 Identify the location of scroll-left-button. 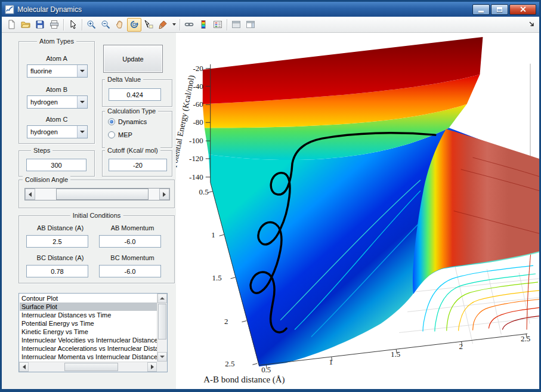
(24, 367).